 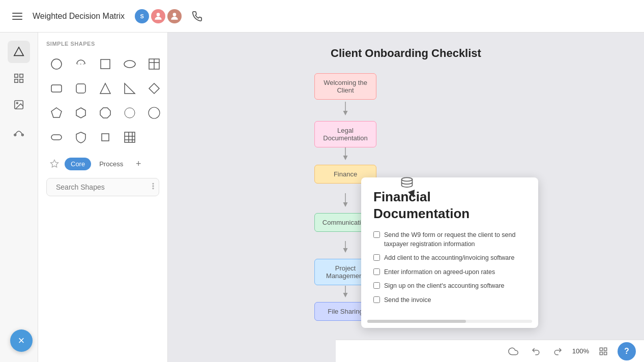 What do you see at coordinates (19, 52) in the screenshot?
I see `shapes-panel-button` at bounding box center [19, 52].